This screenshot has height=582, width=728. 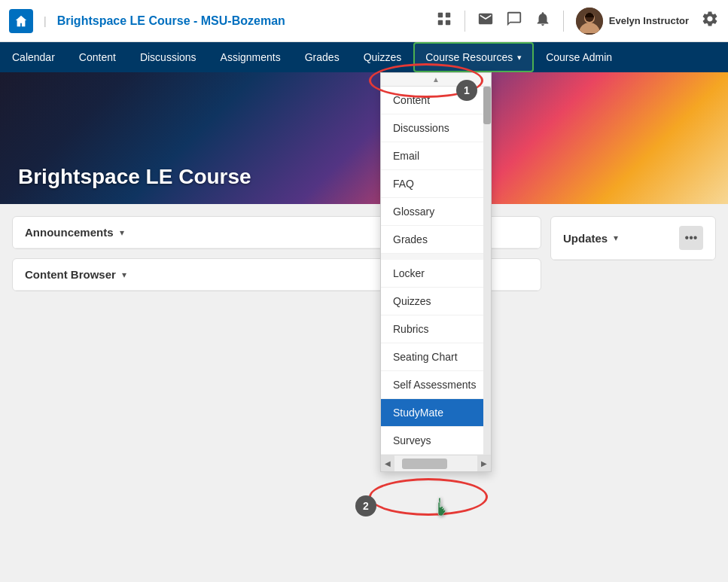 I want to click on nav-quizzes: Quizzes, so click(x=382, y=57).